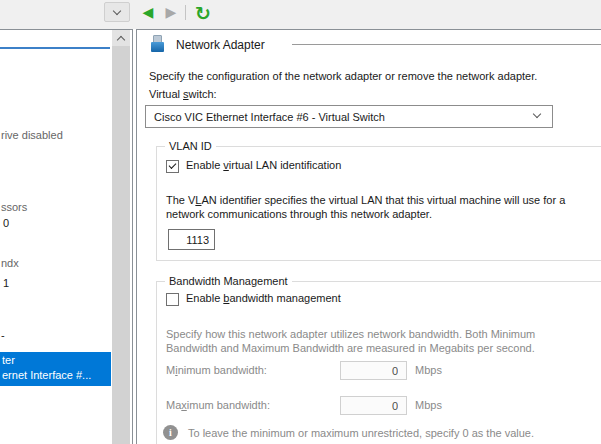 The height and width of the screenshot is (444, 601). What do you see at coordinates (374, 406) in the screenshot?
I see `maximum-bandwidth-input` at bounding box center [374, 406].